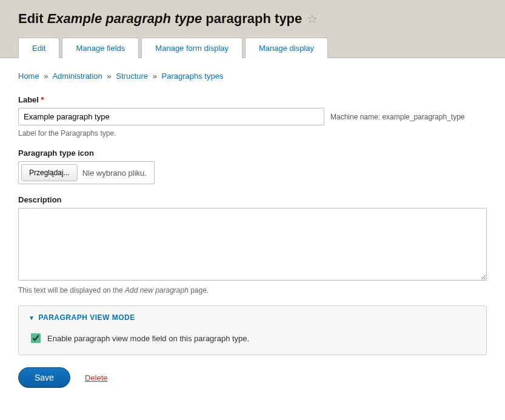 Image resolution: width=505 pixels, height=420 pixels. Describe the element at coordinates (29, 76) in the screenshot. I see `breadcrumb-home: Home` at that location.